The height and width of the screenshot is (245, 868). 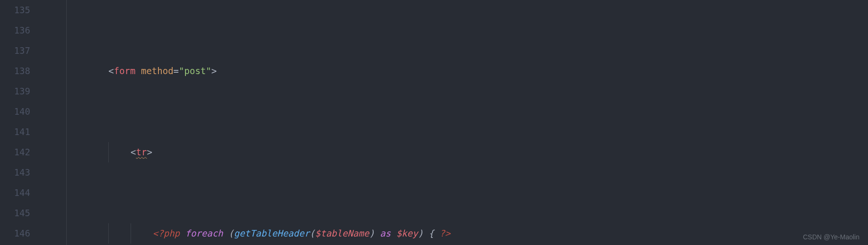 What do you see at coordinates (15, 213) in the screenshot?
I see `line-number: 145` at bounding box center [15, 213].